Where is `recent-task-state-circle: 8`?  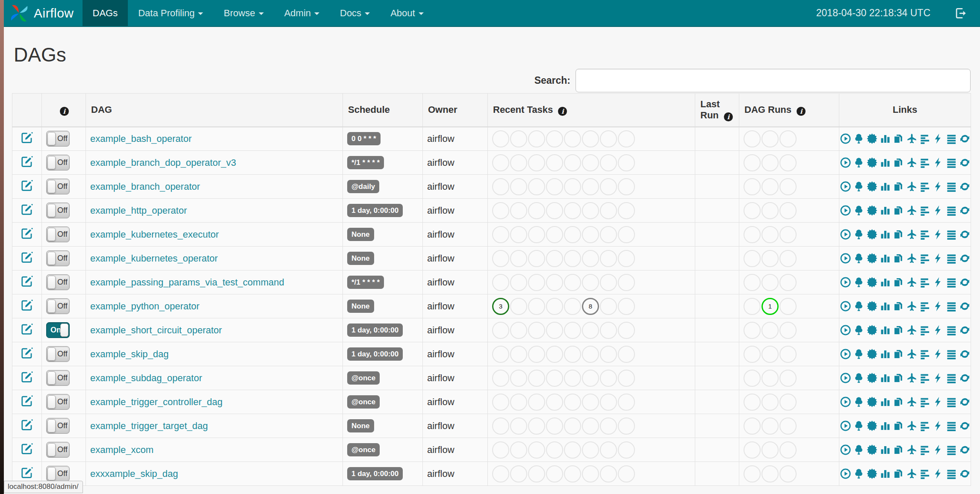 recent-task-state-circle: 8 is located at coordinates (590, 306).